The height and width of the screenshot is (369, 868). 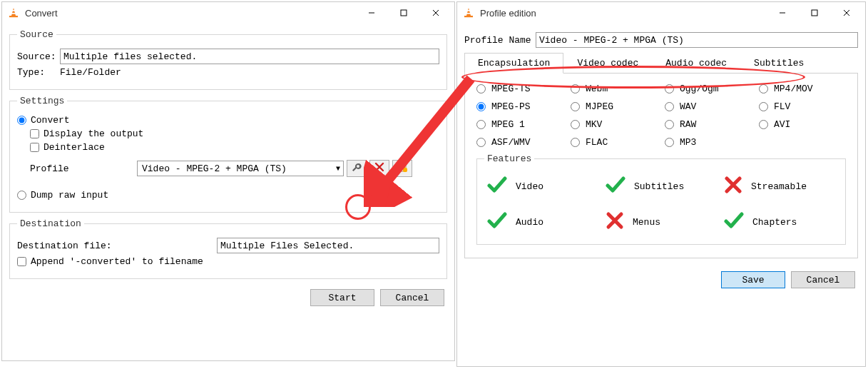 I want to click on source-input, so click(x=250, y=56).